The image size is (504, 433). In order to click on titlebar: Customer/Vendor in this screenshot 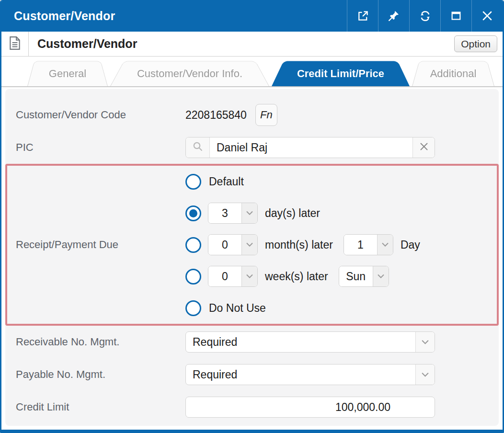, I will do `click(252, 16)`.